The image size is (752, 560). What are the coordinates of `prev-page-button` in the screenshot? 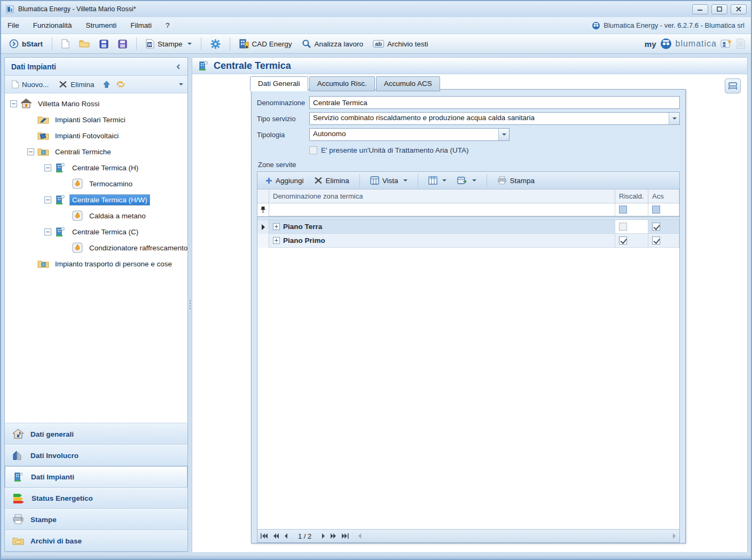 It's located at (286, 536).